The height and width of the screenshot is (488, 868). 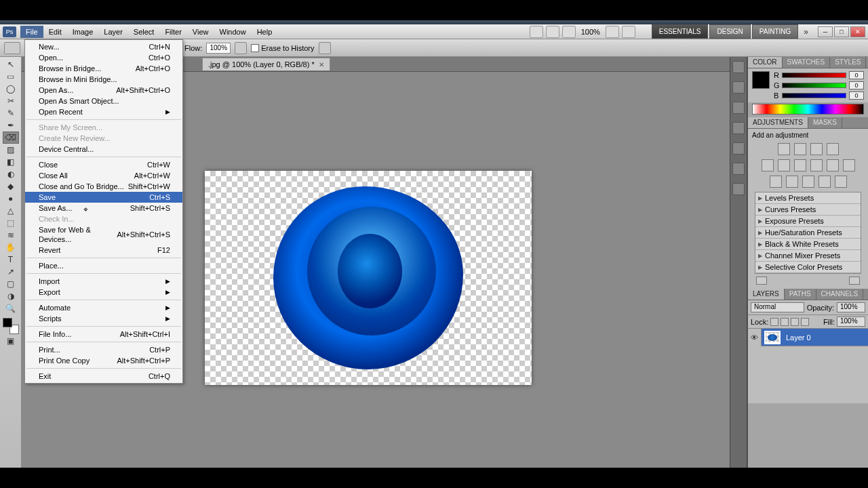 I want to click on r-value: 0, so click(x=856, y=75).